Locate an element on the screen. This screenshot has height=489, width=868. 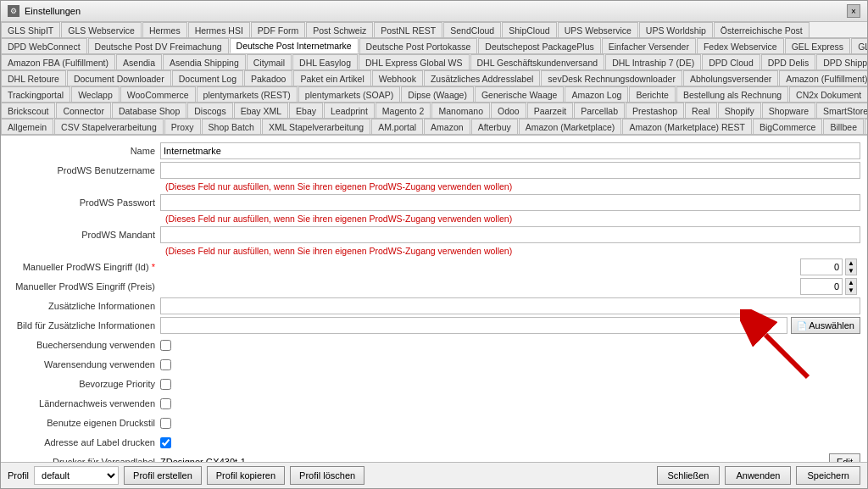
tab-amazon-marketplace-rest: Amazon (Marketplace) REST is located at coordinates (687, 126).